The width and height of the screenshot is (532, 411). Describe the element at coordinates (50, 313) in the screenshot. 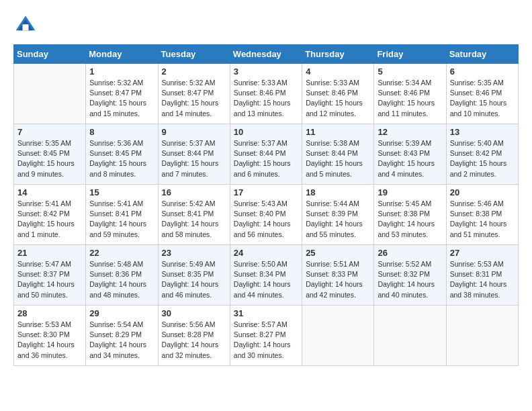

I see `day-number: 28` at that location.